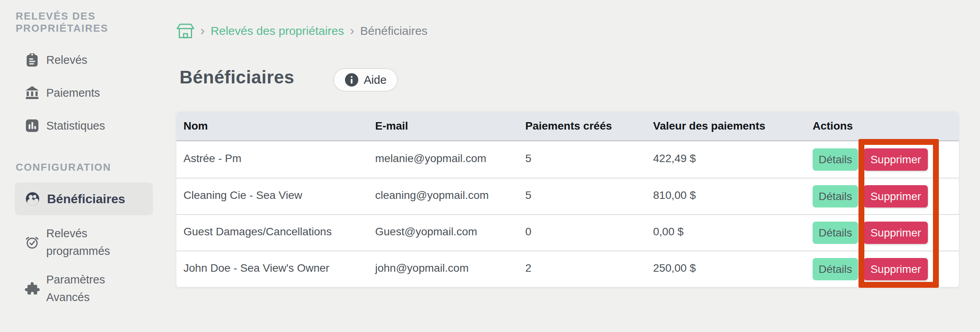 The height and width of the screenshot is (332, 980). I want to click on info-icon, so click(352, 80).